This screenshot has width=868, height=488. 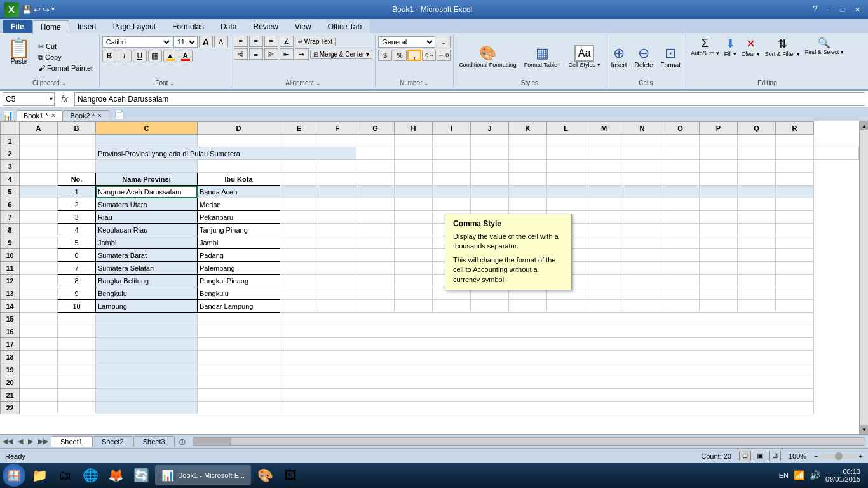 What do you see at coordinates (239, 166) in the screenshot?
I see `cell-D3` at bounding box center [239, 166].